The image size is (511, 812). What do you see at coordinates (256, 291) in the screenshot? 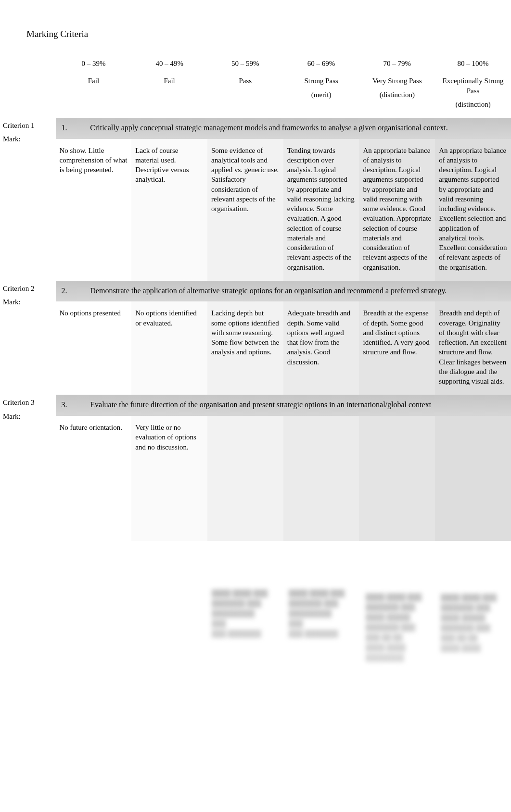
I see `criterion-title-row: Criterion 2 Mark: 2. Demonstrate the app…` at bounding box center [256, 291].